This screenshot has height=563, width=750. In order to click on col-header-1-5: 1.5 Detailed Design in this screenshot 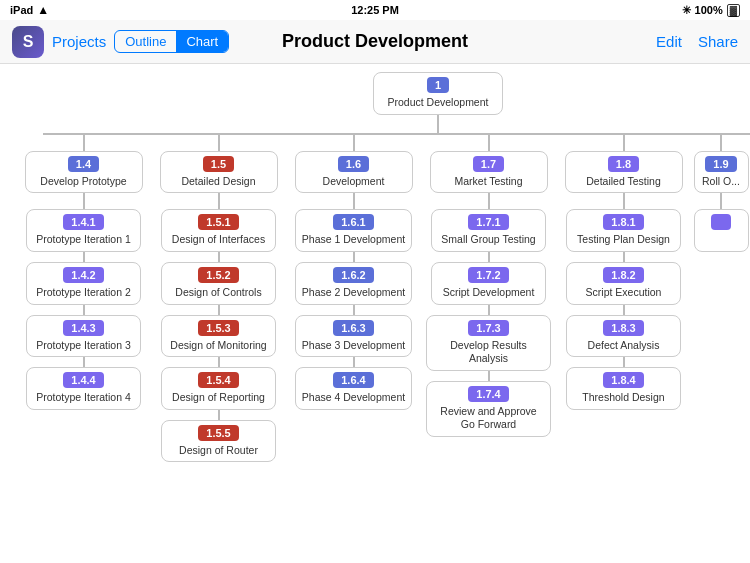, I will do `click(219, 172)`.